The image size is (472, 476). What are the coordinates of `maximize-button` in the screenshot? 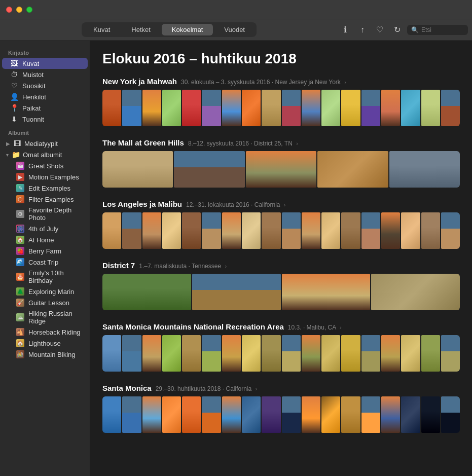 It's located at (29, 10).